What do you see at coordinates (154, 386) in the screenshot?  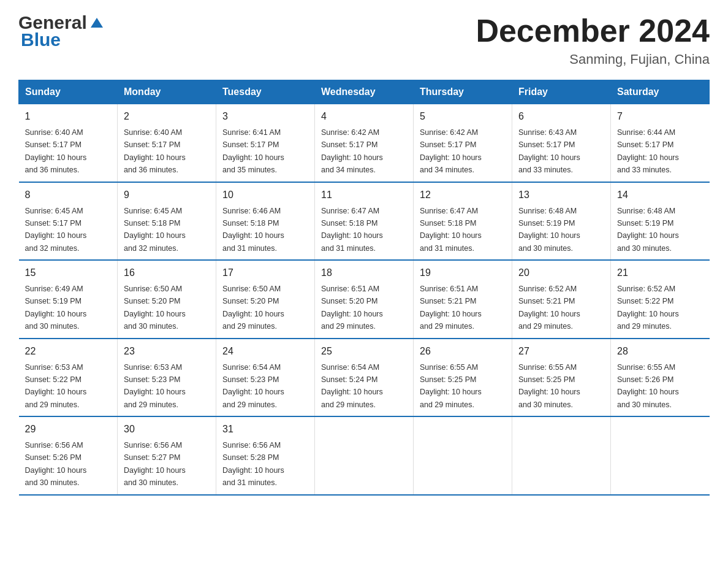 I see `day-info: Sunrise: 6:53 AMSunset: 5:23 PMDaylight:…` at bounding box center [154, 386].